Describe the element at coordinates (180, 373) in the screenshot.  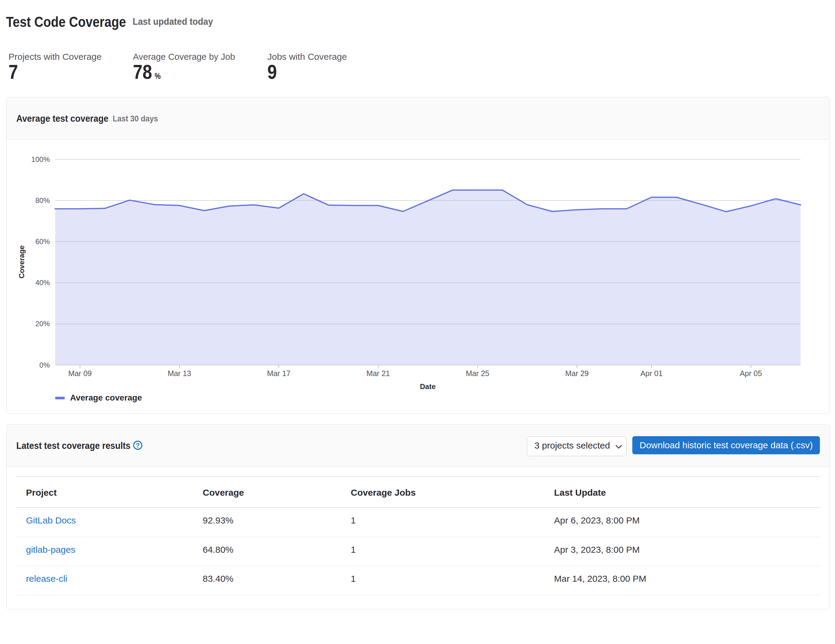
I see `svg-text: Mar 13` at that location.